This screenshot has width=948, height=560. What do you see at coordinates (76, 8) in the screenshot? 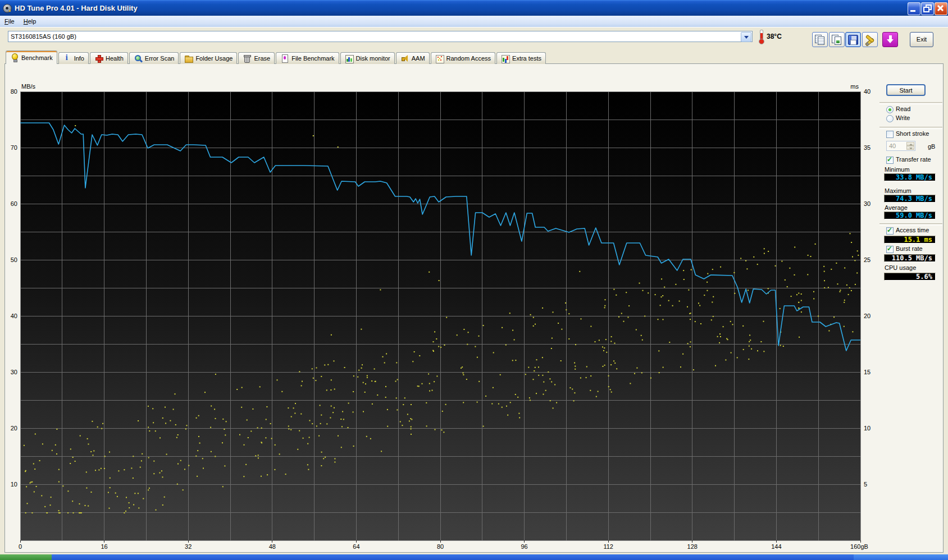
I see `window-title: HD Tune Pro 4.01 - Hard Disk Utility` at bounding box center [76, 8].